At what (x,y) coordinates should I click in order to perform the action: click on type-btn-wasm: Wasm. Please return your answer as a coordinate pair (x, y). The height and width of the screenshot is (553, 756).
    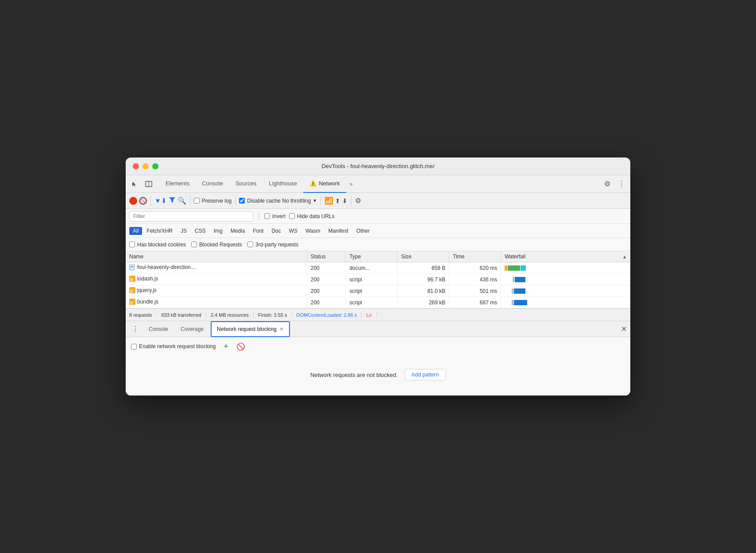
    Looking at the image, I should click on (313, 231).